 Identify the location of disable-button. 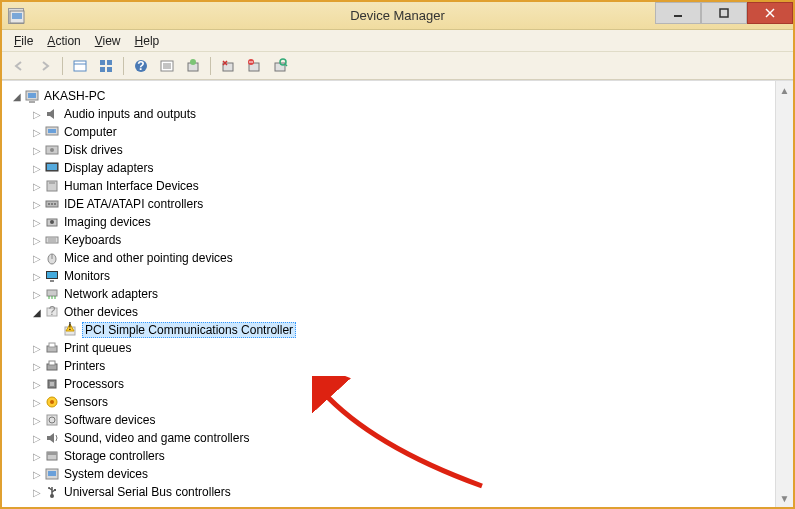
(254, 66).